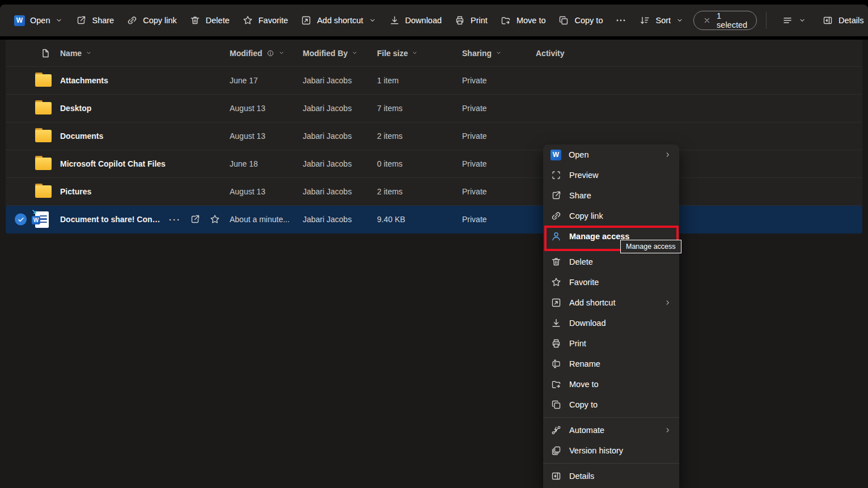  I want to click on modified-value: About a minute..., so click(266, 219).